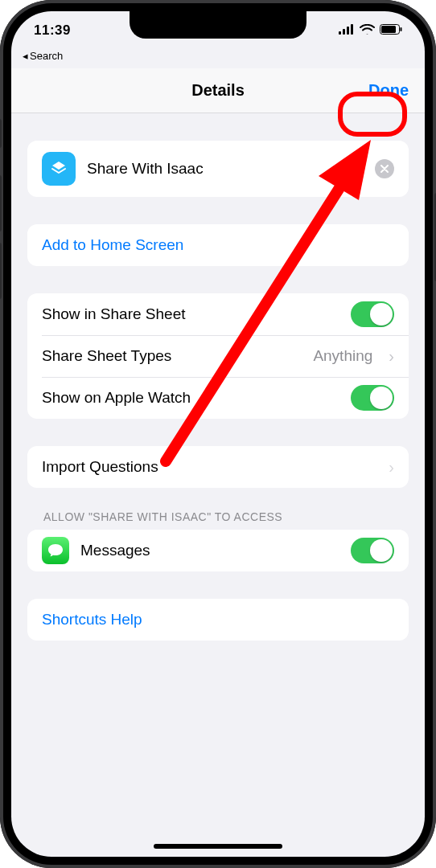 Image resolution: width=436 pixels, height=868 pixels. What do you see at coordinates (47, 56) in the screenshot?
I see `back-label: Search` at bounding box center [47, 56].